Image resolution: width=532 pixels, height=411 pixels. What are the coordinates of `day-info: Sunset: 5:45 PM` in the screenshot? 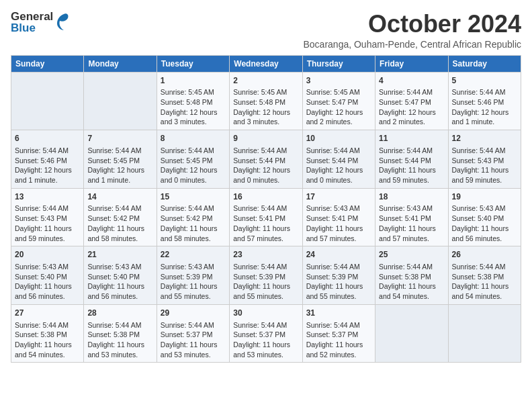 It's located at (120, 161).